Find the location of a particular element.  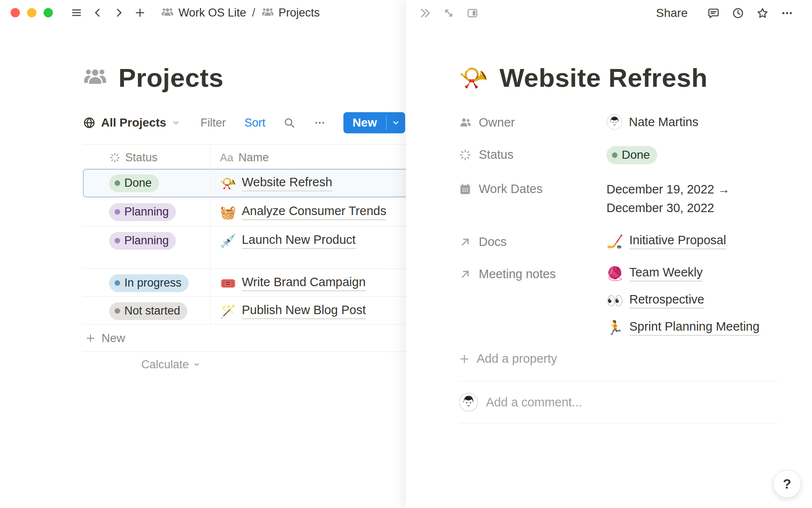

property-label-docs: Docs is located at coordinates (533, 241).